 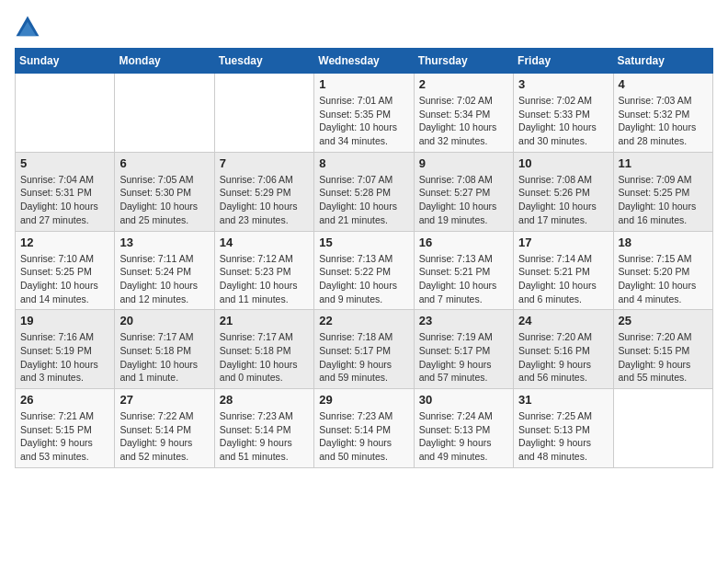 I want to click on calendar-cell: 3Sunrise: 7:02 AM Sunset: 5:33 PM Daylig…, so click(x=563, y=113).